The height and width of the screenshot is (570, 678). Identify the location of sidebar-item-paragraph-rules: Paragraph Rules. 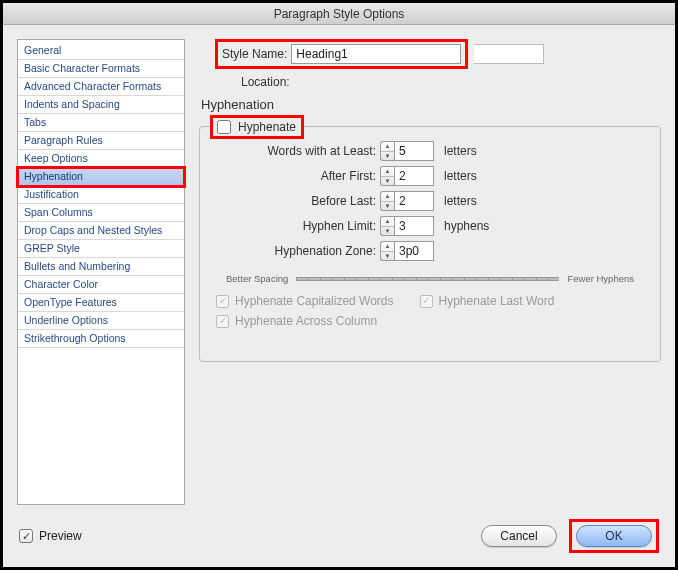
(101, 141).